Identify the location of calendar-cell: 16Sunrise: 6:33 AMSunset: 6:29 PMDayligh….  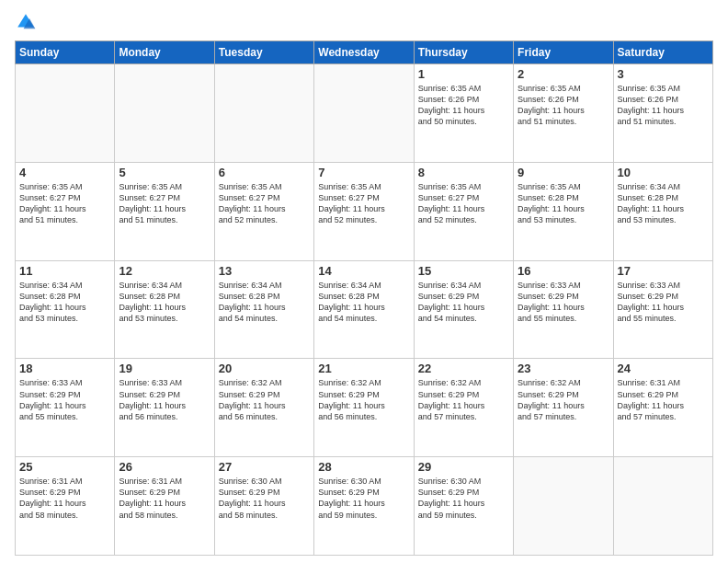
(563, 309).